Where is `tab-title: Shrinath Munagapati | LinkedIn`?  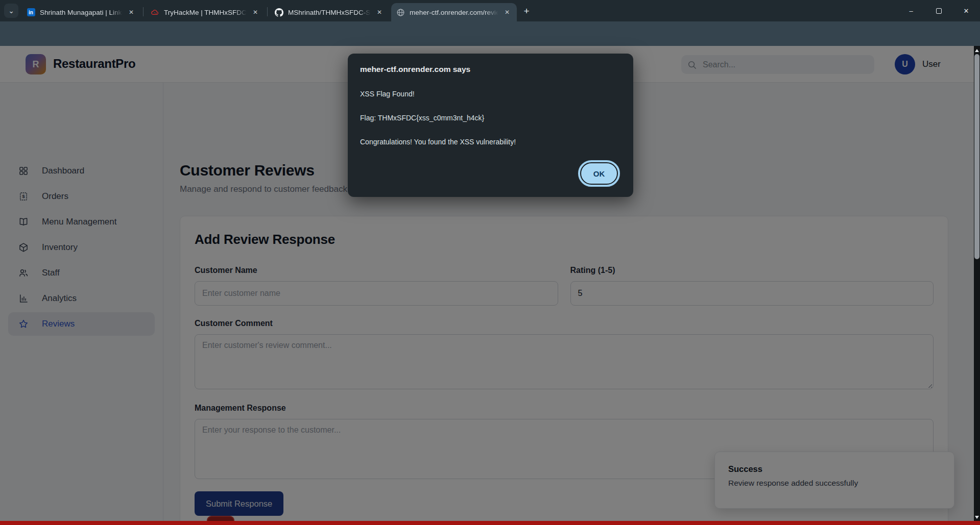
tab-title: Shrinath Munagapati | LinkedIn is located at coordinates (81, 12).